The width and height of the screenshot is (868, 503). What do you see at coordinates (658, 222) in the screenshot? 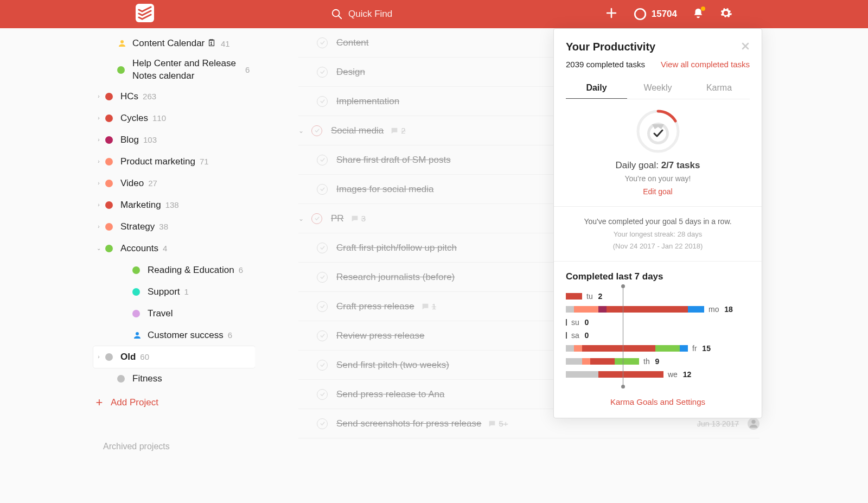
I see `streak-text: You've completed your goal 5 days in a r…` at bounding box center [658, 222].